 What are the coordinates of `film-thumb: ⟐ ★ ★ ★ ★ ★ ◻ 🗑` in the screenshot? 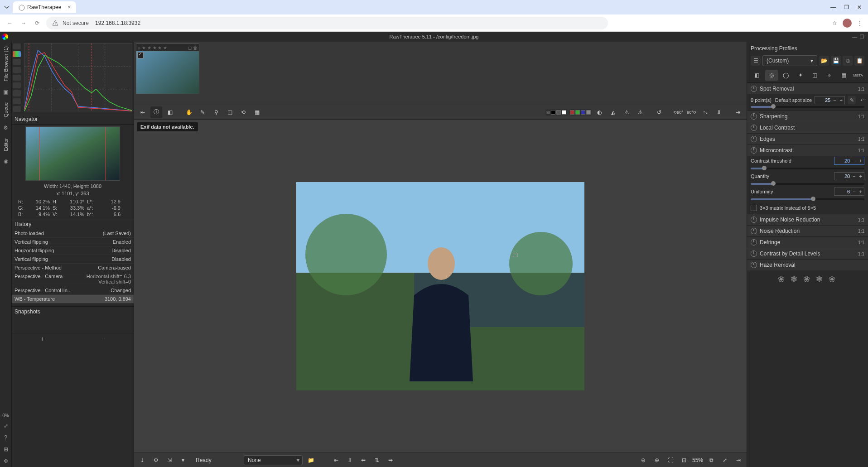 It's located at (168, 69).